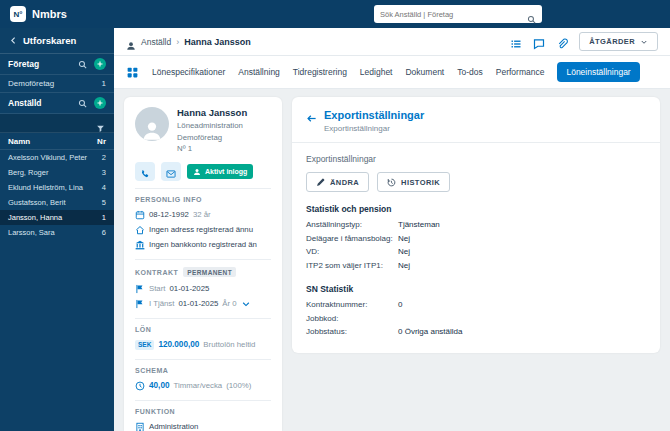  What do you see at coordinates (338, 182) in the screenshot?
I see `edit-button: ÄNDRA` at bounding box center [338, 182].